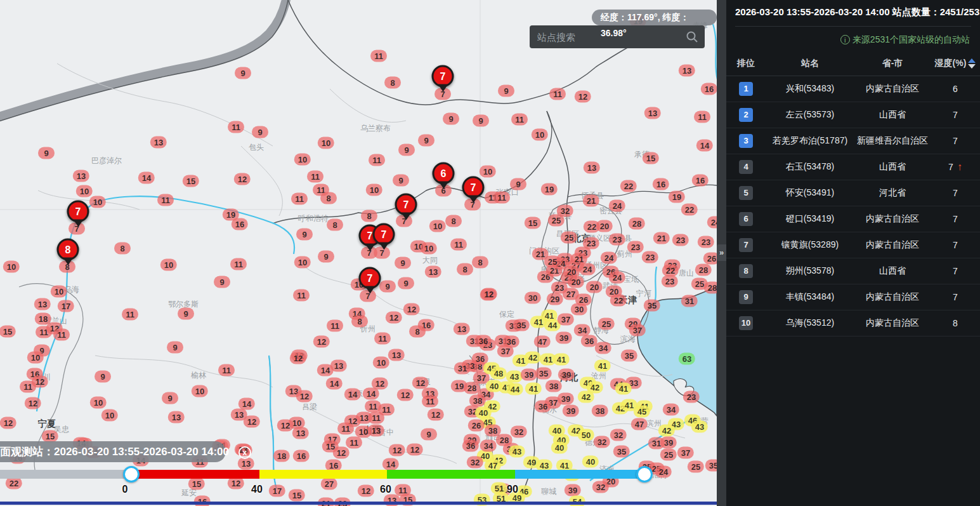 The width and height of the screenshot is (980, 506). I want to click on station-humidity-badge: 48, so click(499, 373).